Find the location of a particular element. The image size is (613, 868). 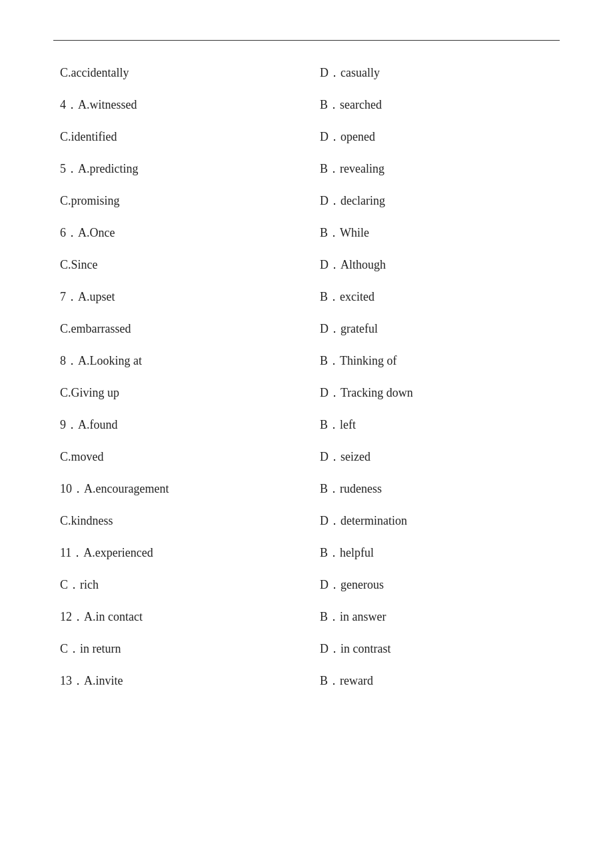

answer-option-left: C.embarrassed is located at coordinates (95, 329).